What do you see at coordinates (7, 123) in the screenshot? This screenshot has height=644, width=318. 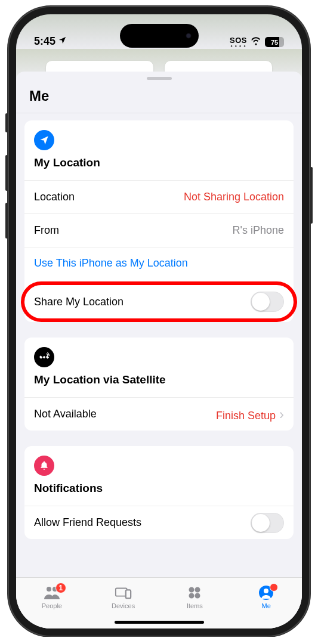 I see `side-button-silent` at bounding box center [7, 123].